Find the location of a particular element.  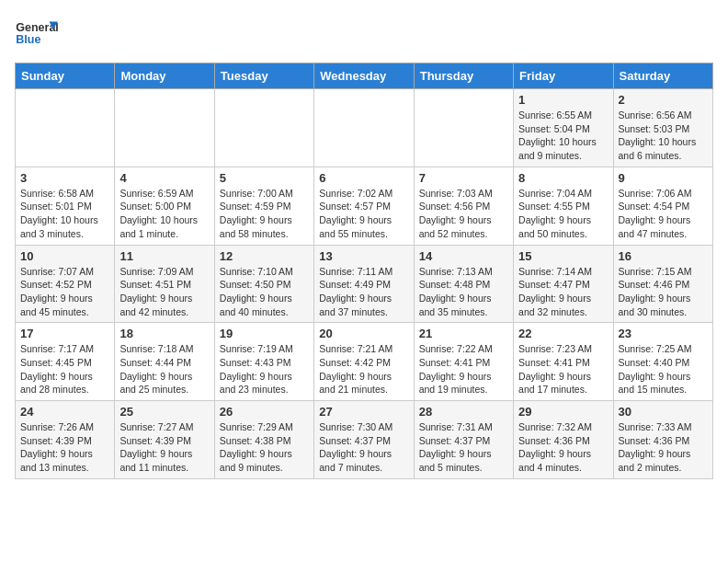

day-cell: 6Sunrise: 7:02 AM Sunset: 4:57 PM Daylig… is located at coordinates (364, 206).